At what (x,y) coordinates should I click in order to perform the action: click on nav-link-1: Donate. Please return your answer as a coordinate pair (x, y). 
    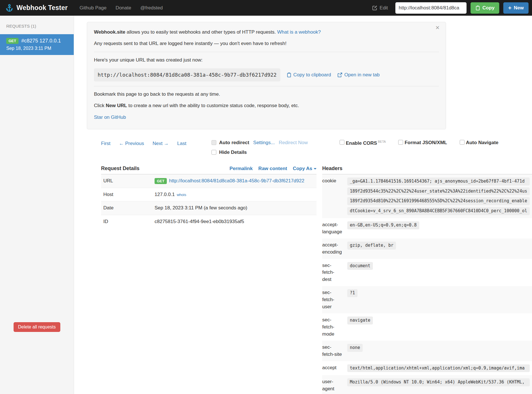
    Looking at the image, I should click on (124, 8).